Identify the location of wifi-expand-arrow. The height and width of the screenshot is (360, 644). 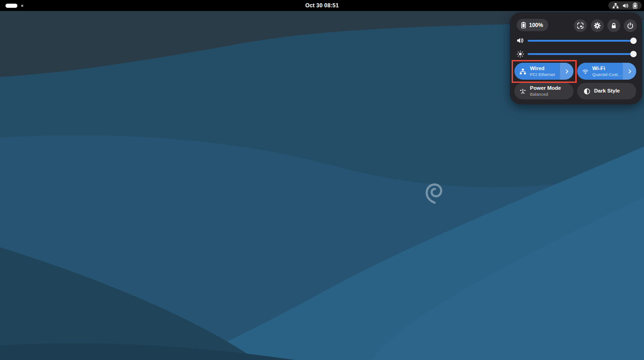
(629, 71).